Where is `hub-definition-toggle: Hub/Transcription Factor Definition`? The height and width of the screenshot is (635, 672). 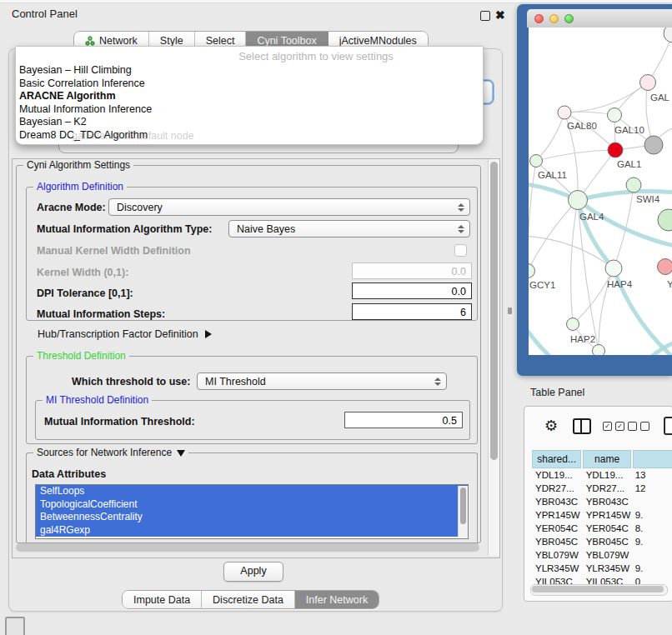 hub-definition-toggle: Hub/Transcription Factor Definition is located at coordinates (125, 334).